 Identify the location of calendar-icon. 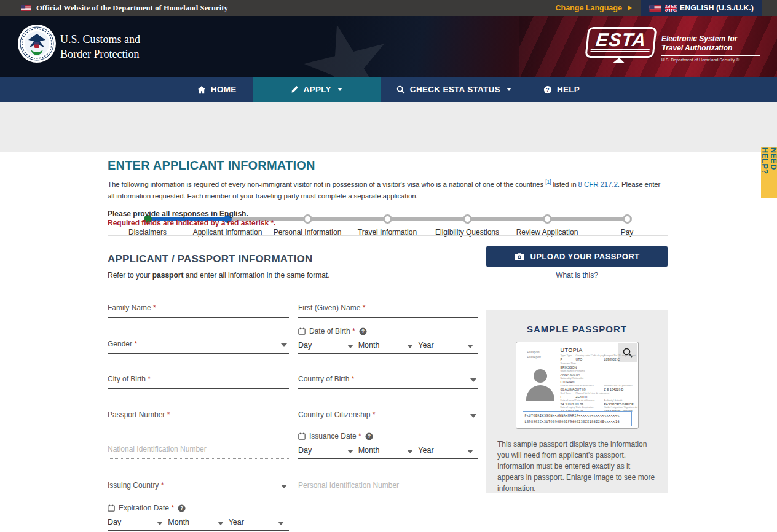
(302, 436).